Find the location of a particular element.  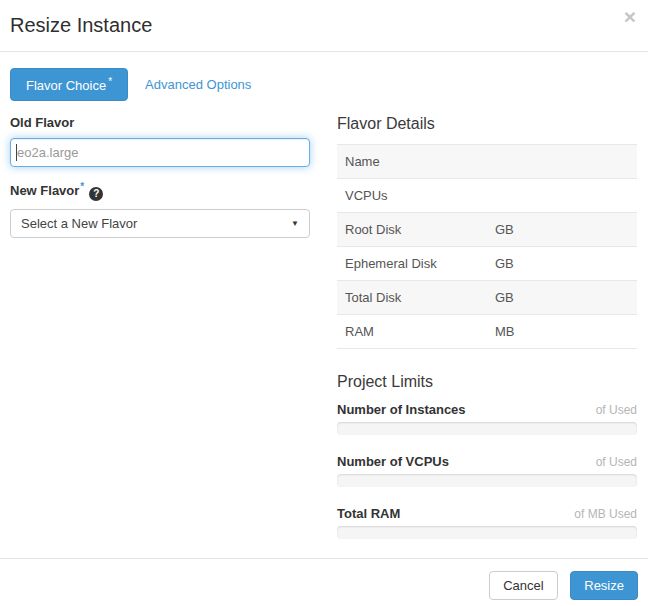

project-limits-heading: Project Limits is located at coordinates (487, 382).